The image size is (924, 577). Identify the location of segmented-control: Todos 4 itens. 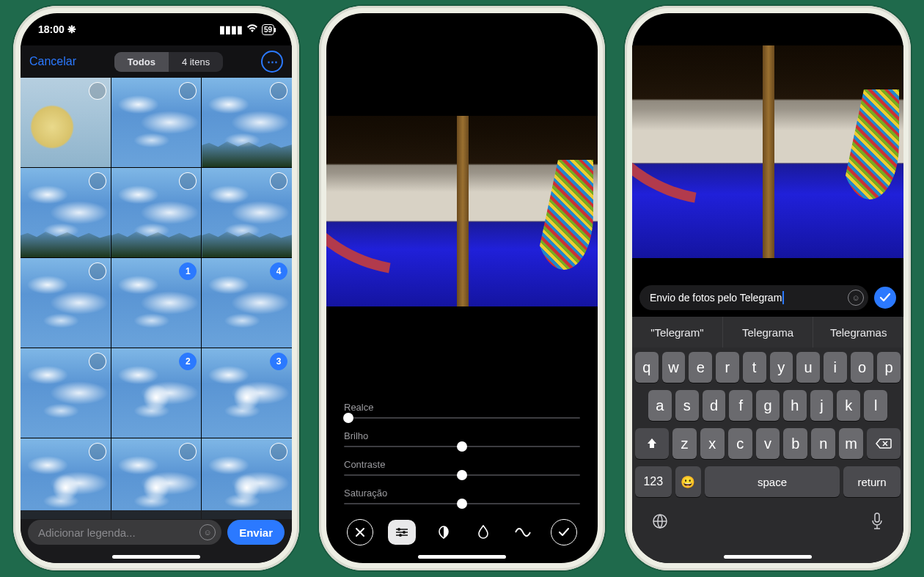
(169, 62).